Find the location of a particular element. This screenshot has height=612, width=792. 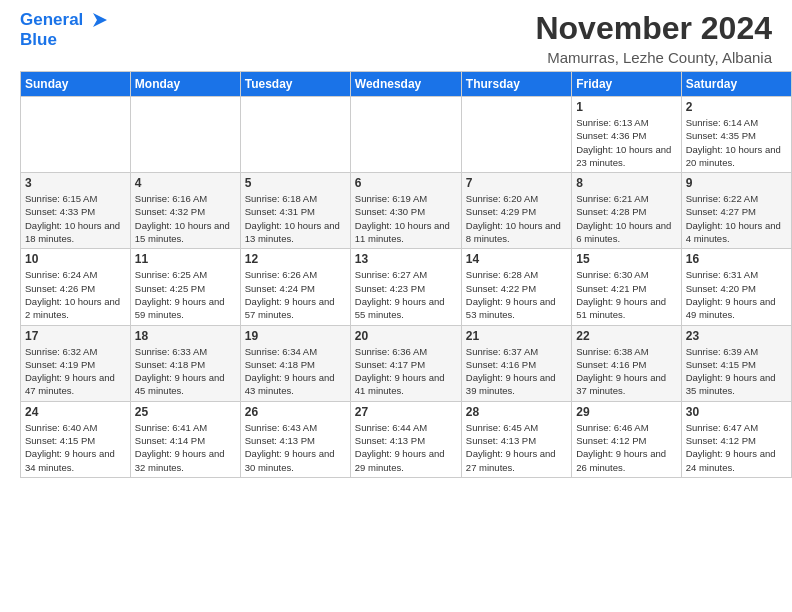

calendar-week-row: 10Sunrise: 6:24 AM Sunset: 4:26 PM Dayli… is located at coordinates (406, 287).